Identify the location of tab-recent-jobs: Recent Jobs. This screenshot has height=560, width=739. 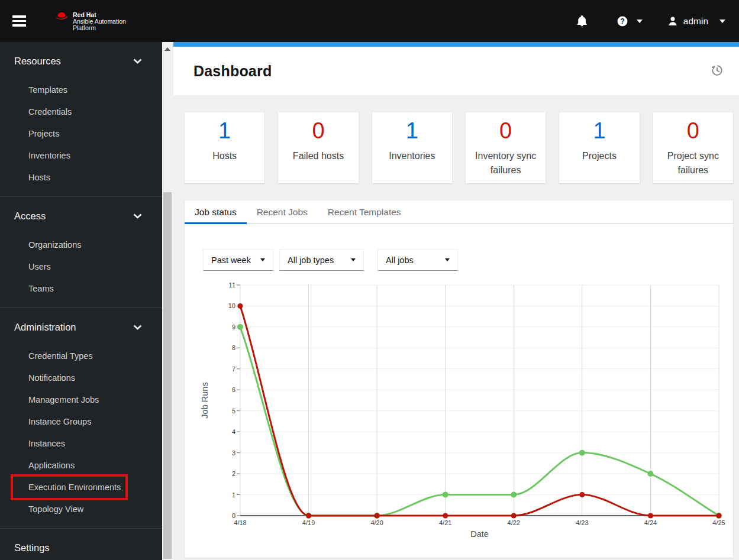
(282, 212).